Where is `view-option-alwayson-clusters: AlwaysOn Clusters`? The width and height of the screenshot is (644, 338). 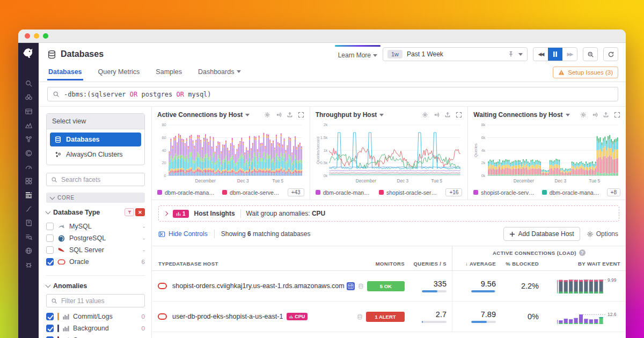
view-option-alwayson-clusters: AlwaysOn Clusters is located at coordinates (96, 155).